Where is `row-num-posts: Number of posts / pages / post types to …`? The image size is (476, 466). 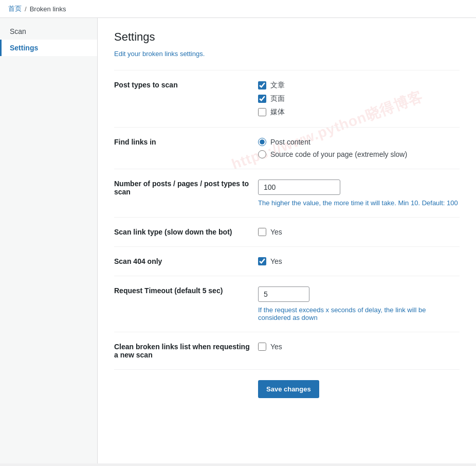
row-num-posts: Number of posts / pages / post types to … is located at coordinates (287, 193).